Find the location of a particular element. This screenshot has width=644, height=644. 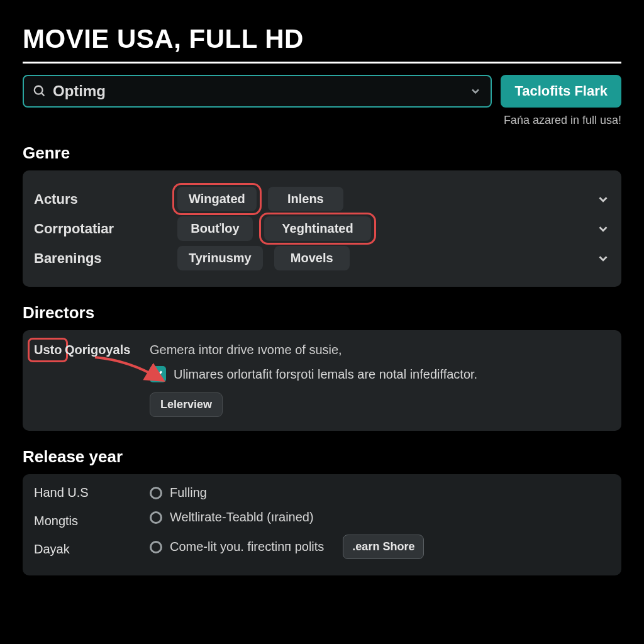

release-year-panel: Hand U.S Mongtis Dayak Fulling Weltlirat… is located at coordinates (322, 525).